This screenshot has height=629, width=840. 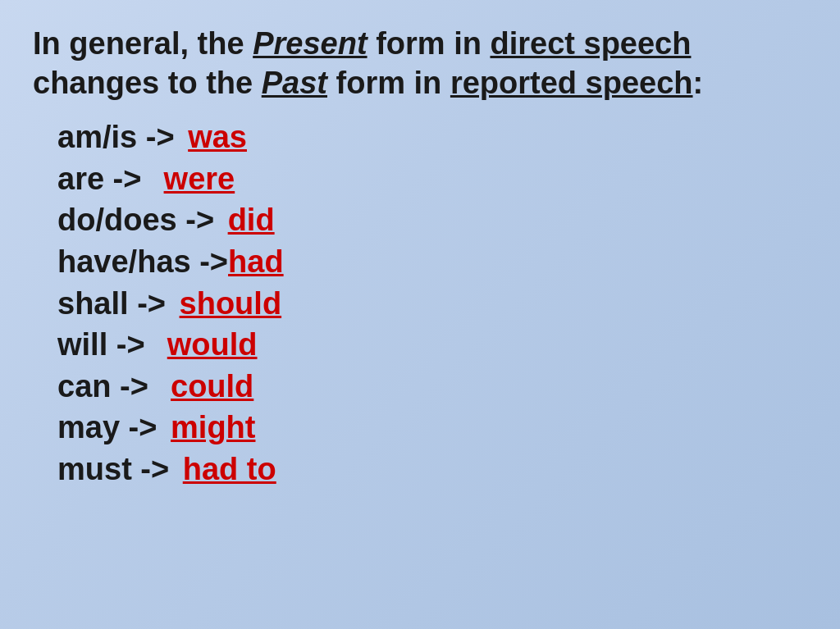 What do you see at coordinates (148, 83) in the screenshot?
I see `intro-changes: changes to the` at bounding box center [148, 83].